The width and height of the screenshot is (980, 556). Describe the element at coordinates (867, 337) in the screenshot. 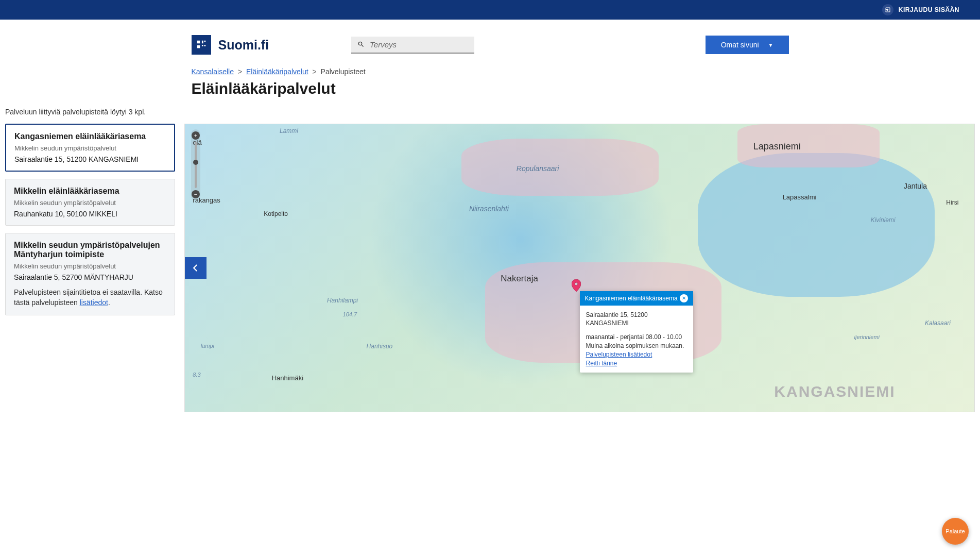

I see `map-place-label: ijerinniemi` at that location.